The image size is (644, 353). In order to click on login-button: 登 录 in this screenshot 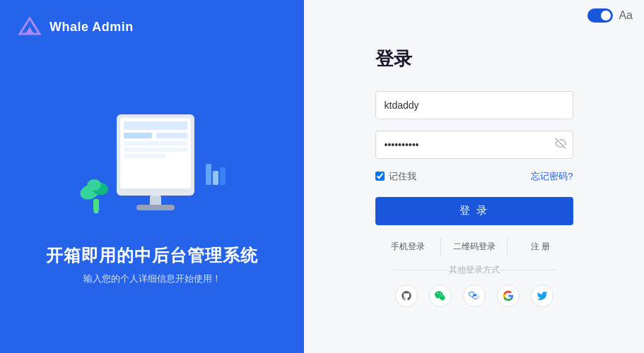, I will do `click(474, 211)`.